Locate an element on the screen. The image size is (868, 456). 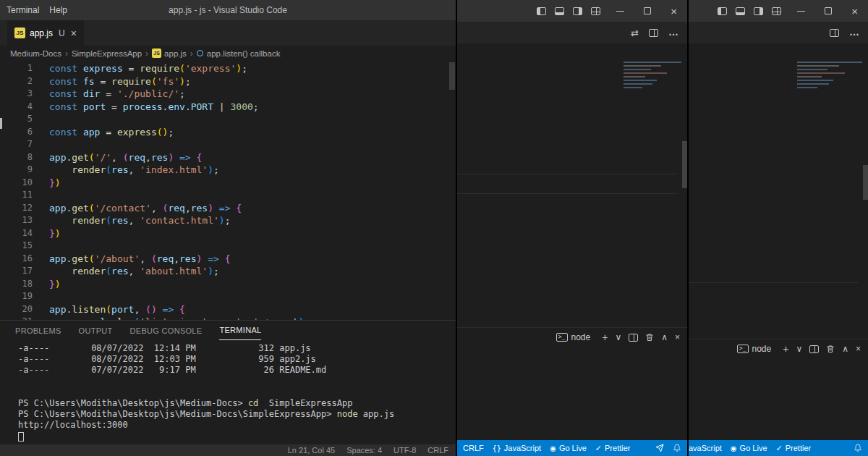
code-line: 5 is located at coordinates (228, 119).